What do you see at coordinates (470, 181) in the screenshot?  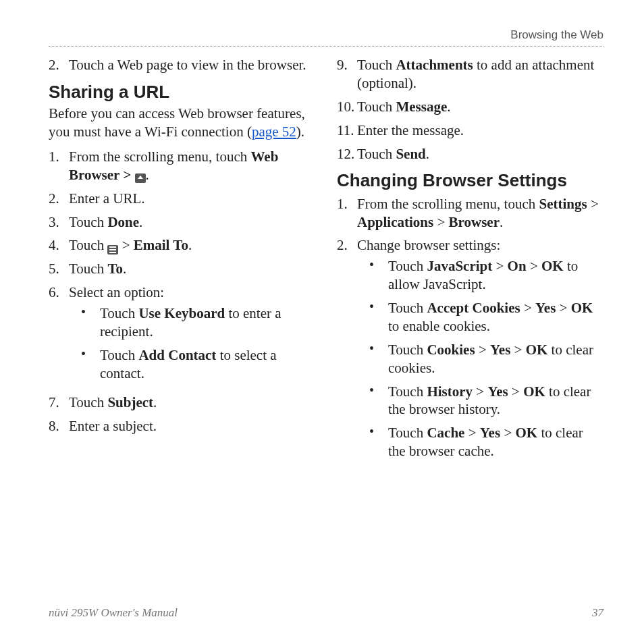 I see `heading-changing-settings: Changing Browser Settings` at bounding box center [470, 181].